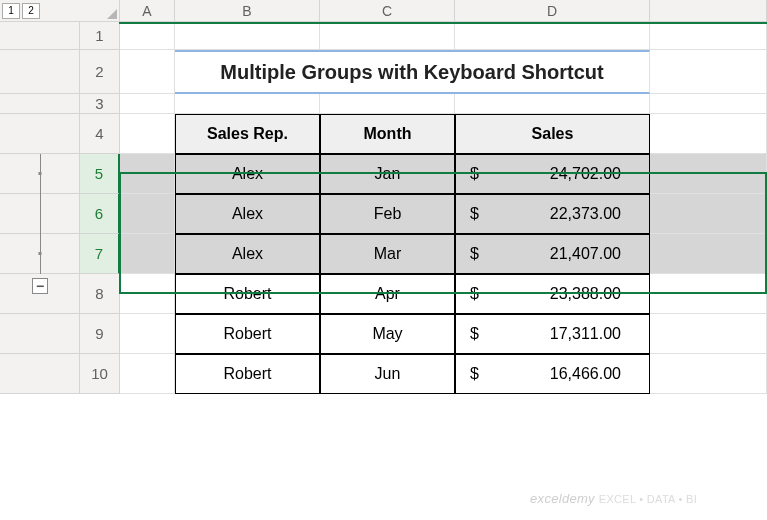  I want to click on column-header-extra, so click(708, 11).